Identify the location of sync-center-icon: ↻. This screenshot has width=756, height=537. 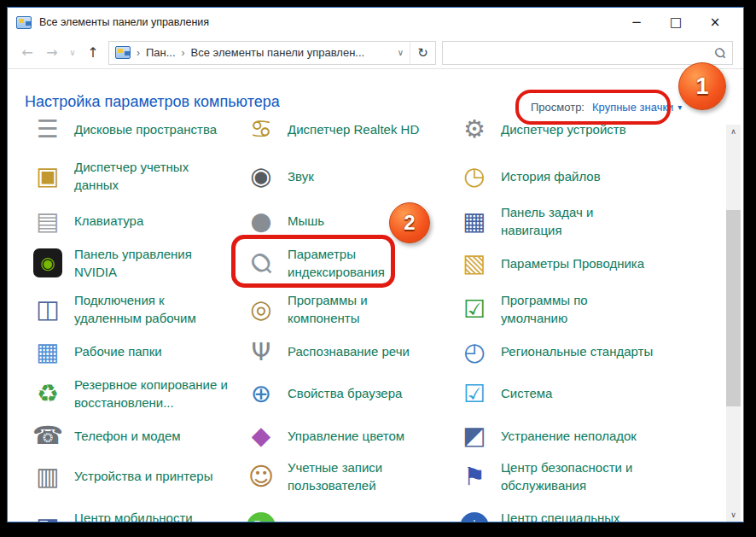
(261, 517).